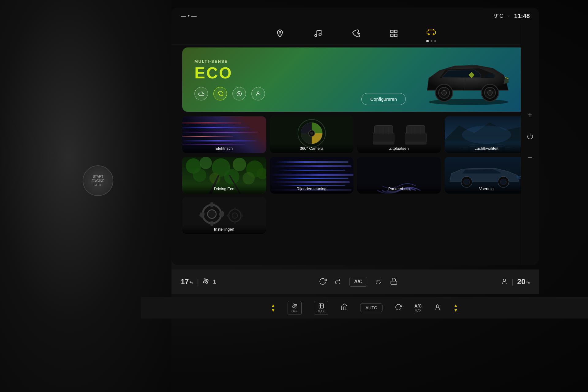  I want to click on left-temp-unit: °s, so click(192, 283).